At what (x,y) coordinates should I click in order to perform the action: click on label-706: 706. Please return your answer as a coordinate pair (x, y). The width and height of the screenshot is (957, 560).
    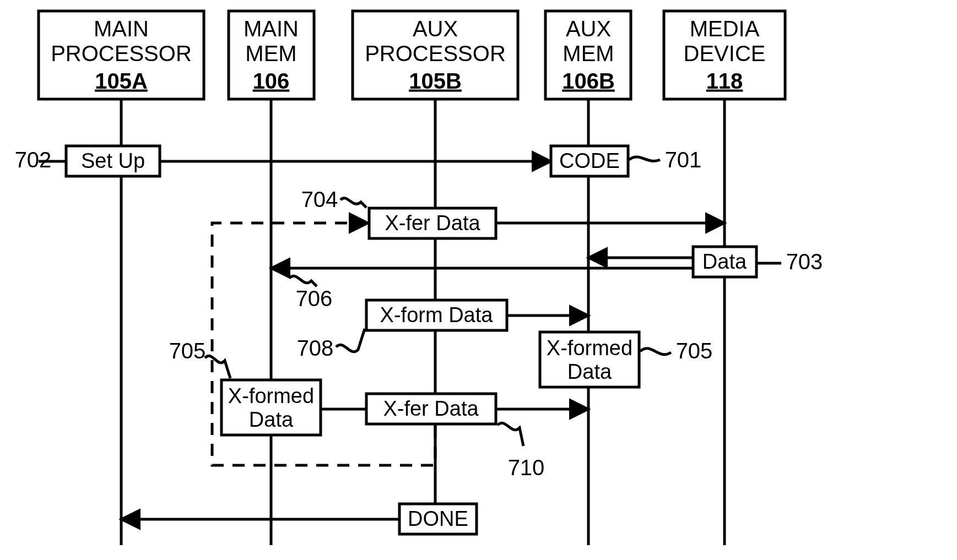
    Looking at the image, I should click on (314, 298).